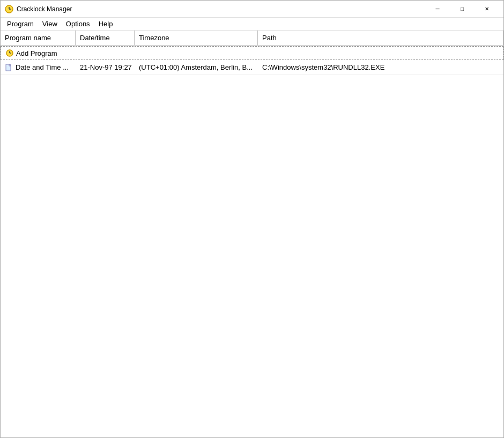  Describe the element at coordinates (106, 24) in the screenshot. I see `menu-item-help: Help` at that location.